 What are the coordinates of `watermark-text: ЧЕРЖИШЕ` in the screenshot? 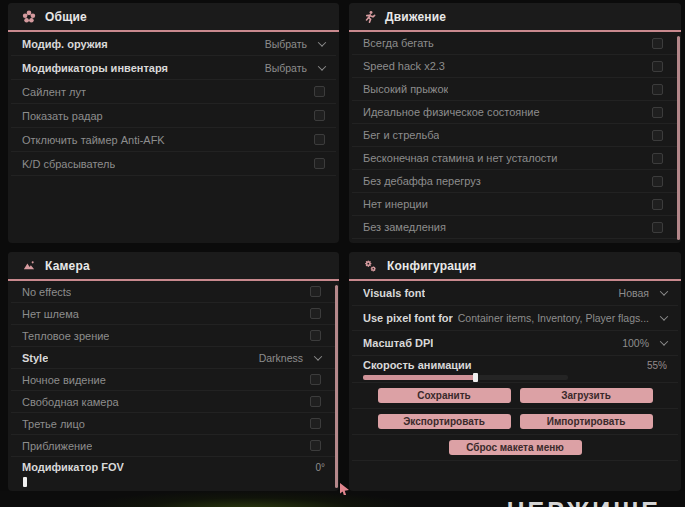 It's located at (584, 502).